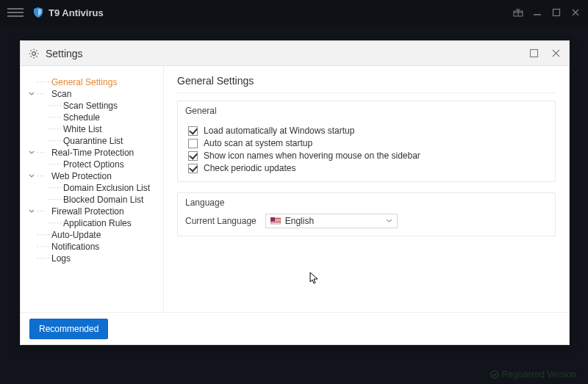 This screenshot has width=588, height=384. I want to click on minimize-icon, so click(537, 12).